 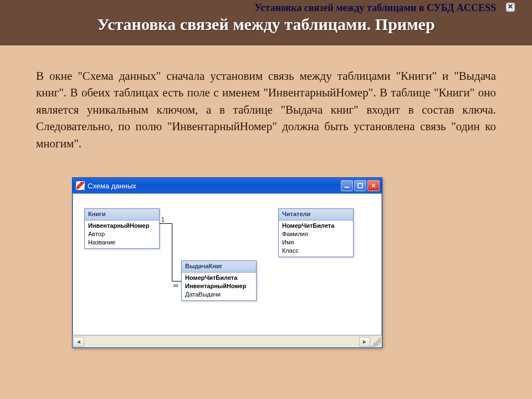 I want to click on table-readers-fields: НомерЧитБилета Фамилия Имя Класс, so click(x=316, y=238).